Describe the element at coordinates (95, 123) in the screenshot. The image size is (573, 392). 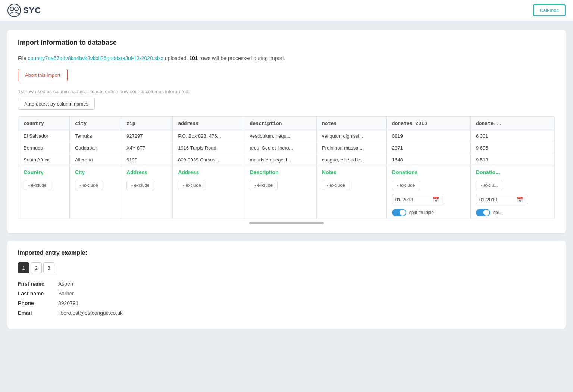
I see `col-header-city: city` at that location.